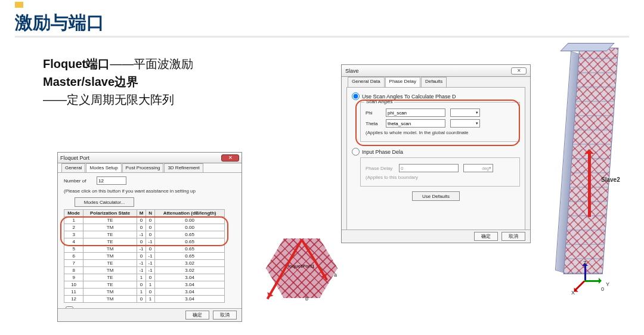 This screenshot has height=335, width=644. I want to click on phi-input, so click(416, 113).